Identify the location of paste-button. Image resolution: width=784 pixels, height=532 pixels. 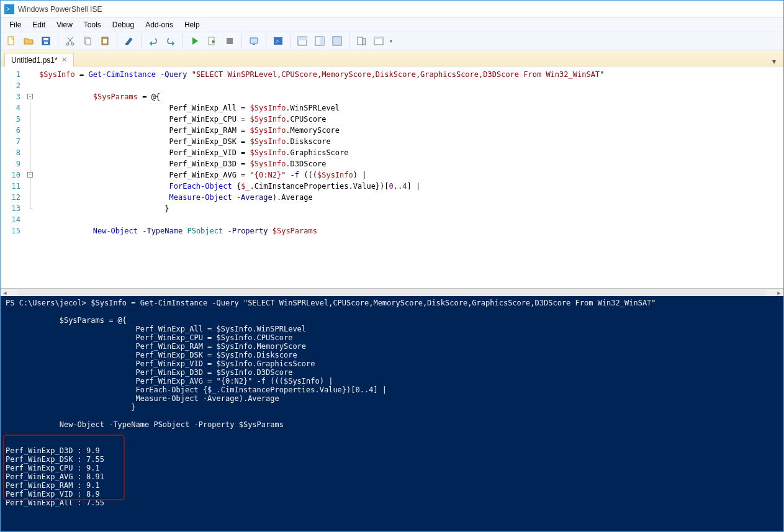
(105, 41).